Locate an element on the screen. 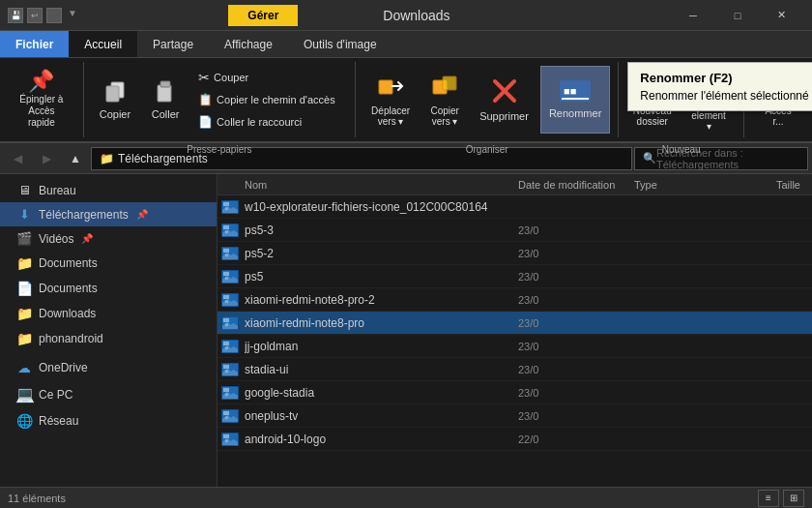 The height and width of the screenshot is (508, 812). documents1-icon: 📁 is located at coordinates (24, 263).